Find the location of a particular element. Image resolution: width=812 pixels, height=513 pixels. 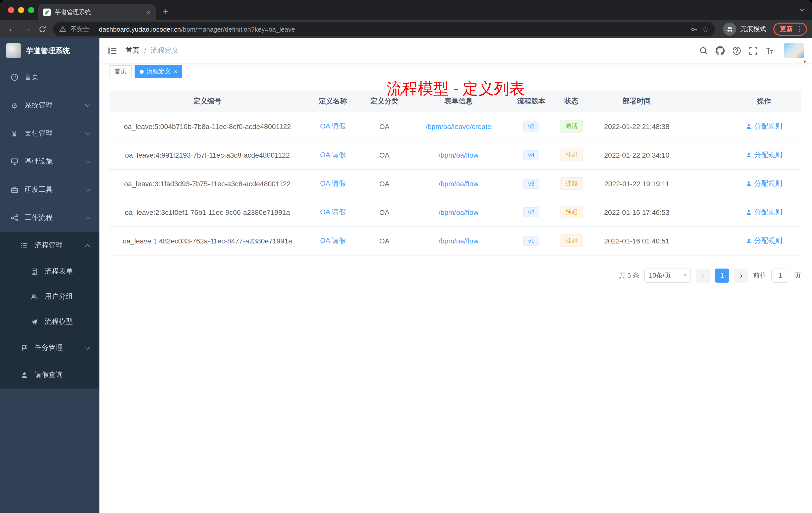

cell-definition-id: oa_leave:1:482ec033-762a-11ec-8477-a2380… is located at coordinates (207, 241).